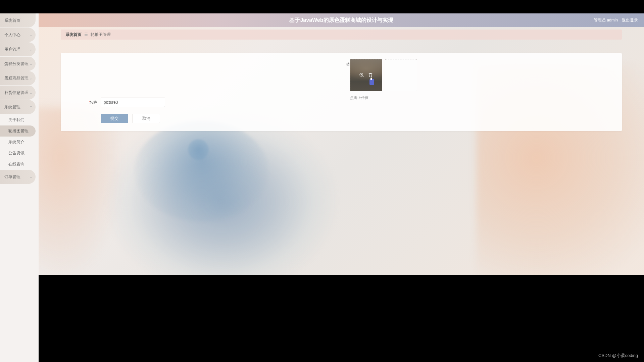 The width and height of the screenshot is (644, 362). Describe the element at coordinates (12, 50) in the screenshot. I see `sidebar-item-label: 用户管理` at that location.